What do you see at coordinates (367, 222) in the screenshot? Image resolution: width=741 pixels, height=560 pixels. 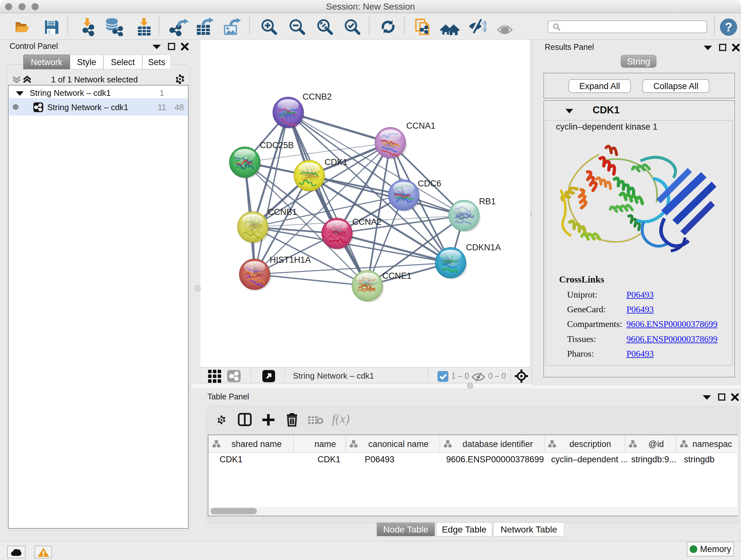 I see `svg-text: CCNA2` at bounding box center [367, 222].